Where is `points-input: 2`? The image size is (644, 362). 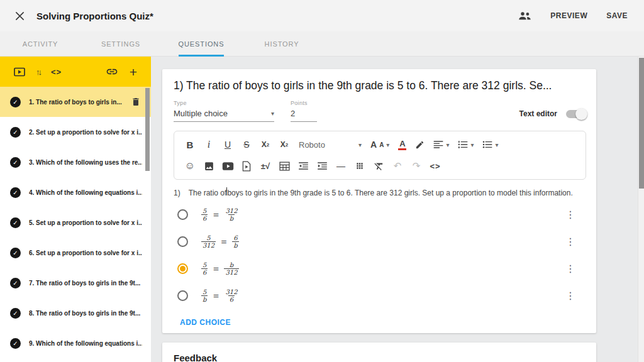
points-input: 2 is located at coordinates (304, 114).